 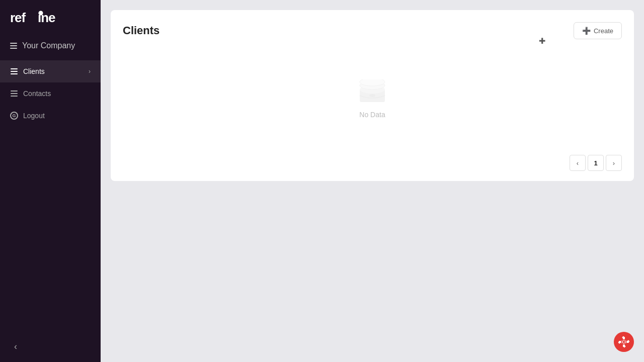 What do you see at coordinates (57, 116) in the screenshot?
I see `logout-label: Logout` at bounding box center [57, 116].